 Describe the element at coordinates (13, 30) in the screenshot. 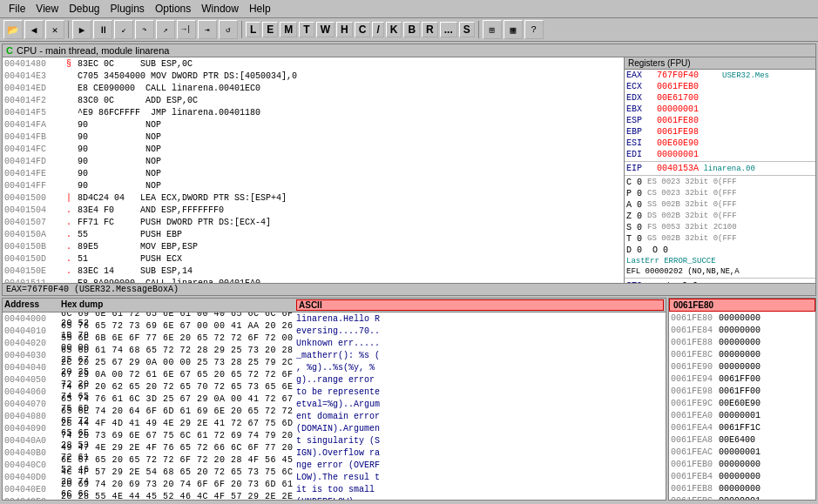

I see `toolbar-open: 📂` at that location.